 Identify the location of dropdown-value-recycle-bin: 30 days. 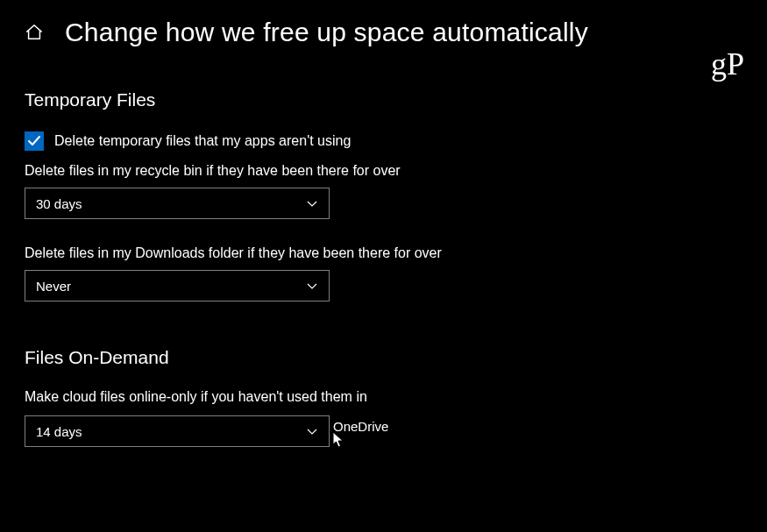
(60, 203).